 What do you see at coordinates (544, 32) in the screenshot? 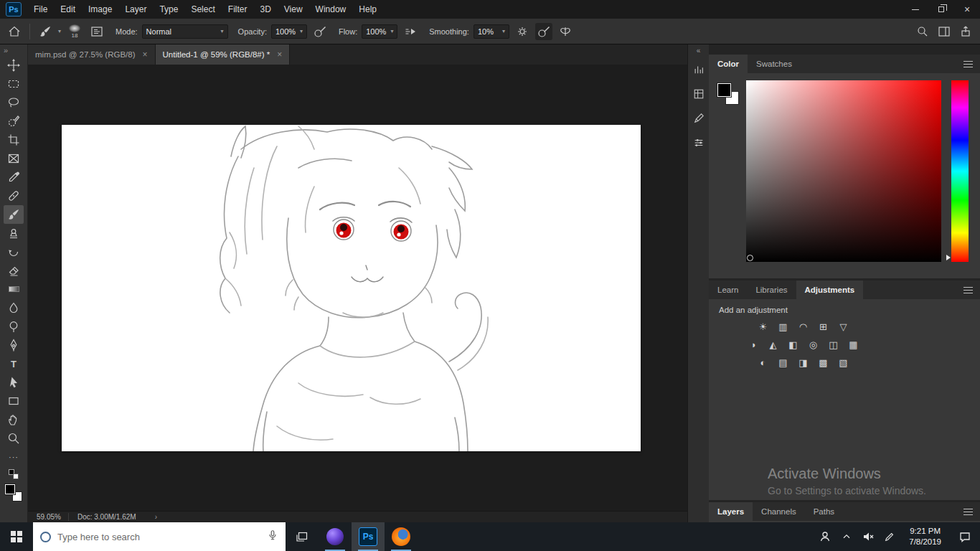
I see `pressure-size-icon` at bounding box center [544, 32].